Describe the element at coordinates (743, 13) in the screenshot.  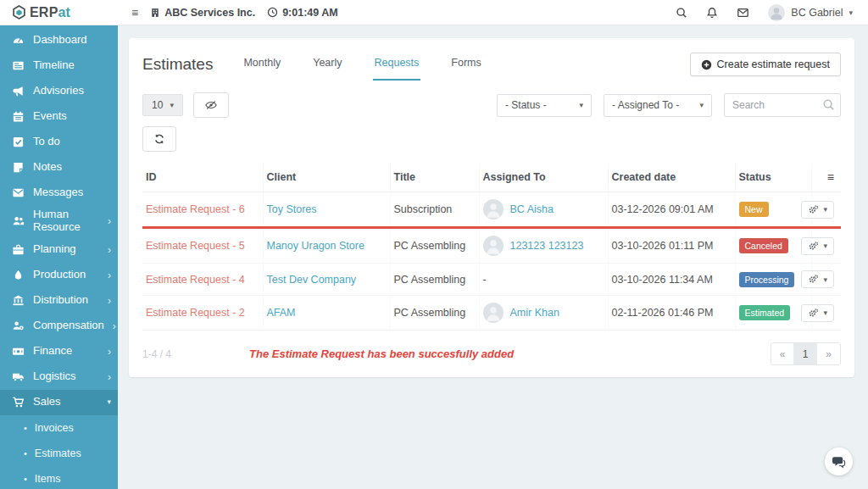
I see `messages-envelope-icon` at that location.